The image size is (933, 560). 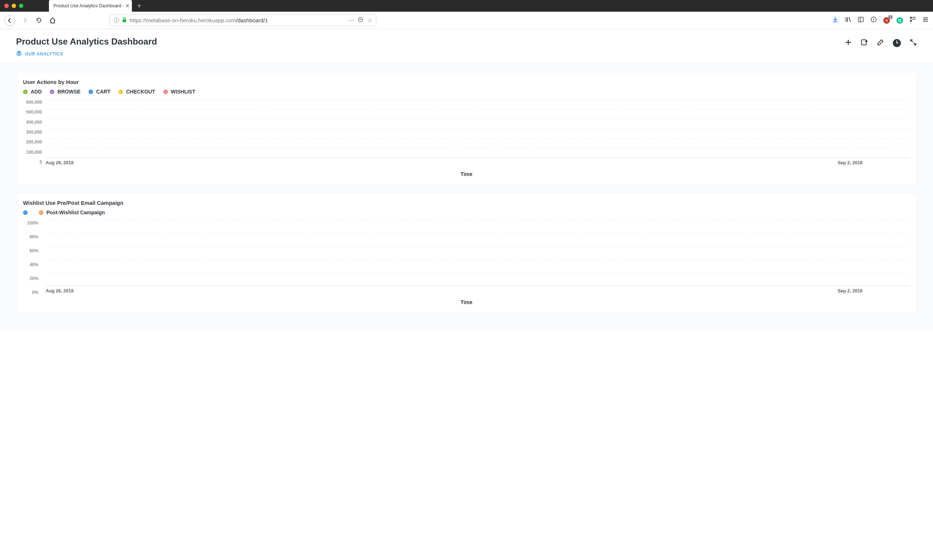 What do you see at coordinates (27, 213) in the screenshot?
I see `legend-item-pre` at bounding box center [27, 213].